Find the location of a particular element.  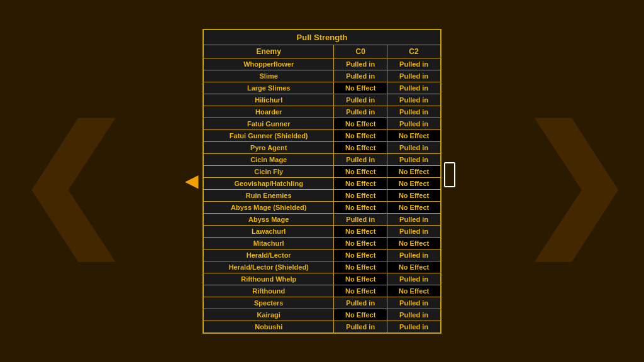

table-row-enemy: Abyss Mage is located at coordinates (269, 219).